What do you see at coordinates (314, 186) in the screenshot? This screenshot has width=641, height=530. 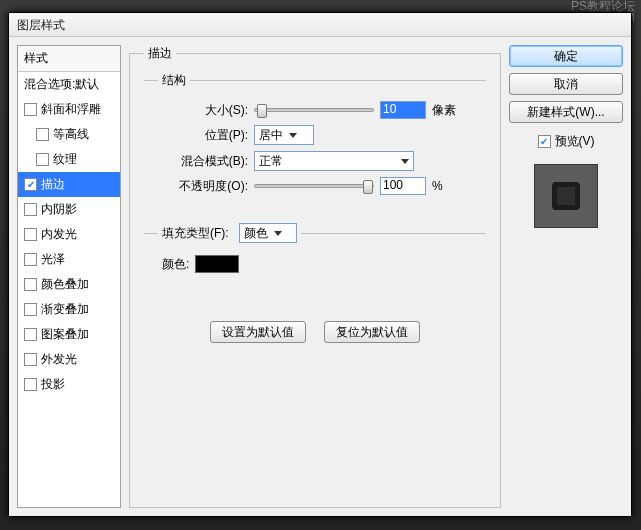 I see `opacity-slider` at bounding box center [314, 186].